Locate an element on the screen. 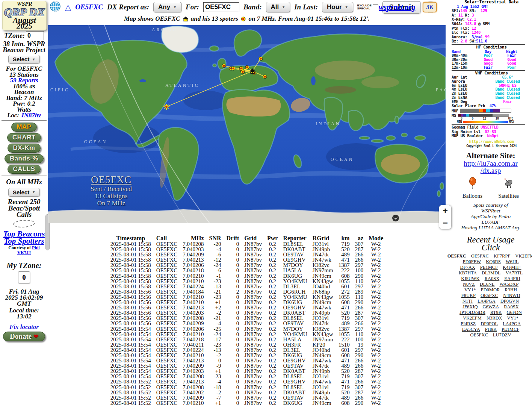 Image resolution: width=532 pixels, height=406 pixels. solar-terrestrial-widget: Solar-Terrestrial Data 1 Aug 1552 GMT SF… is located at coordinates (491, 74).